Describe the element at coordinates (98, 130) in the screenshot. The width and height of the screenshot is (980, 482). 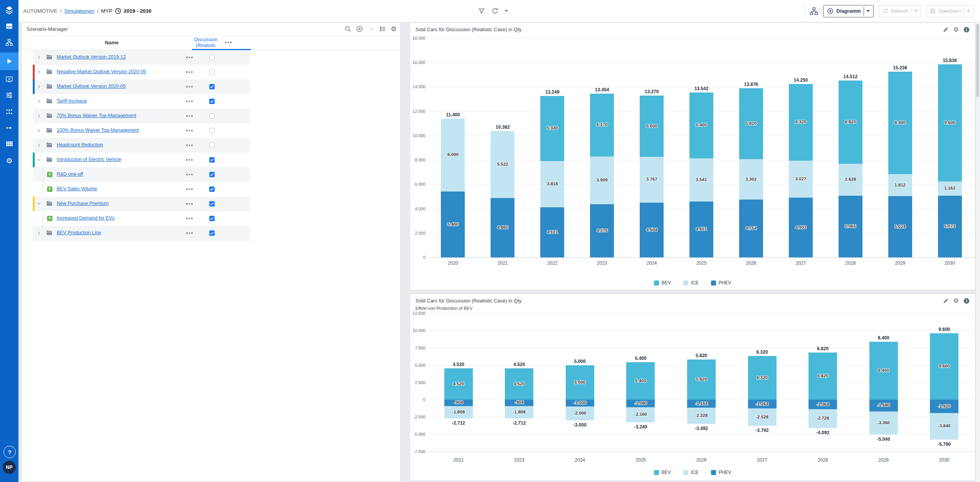
I see `scenario-link: 100% Bonus Waiver Top-Management` at that location.